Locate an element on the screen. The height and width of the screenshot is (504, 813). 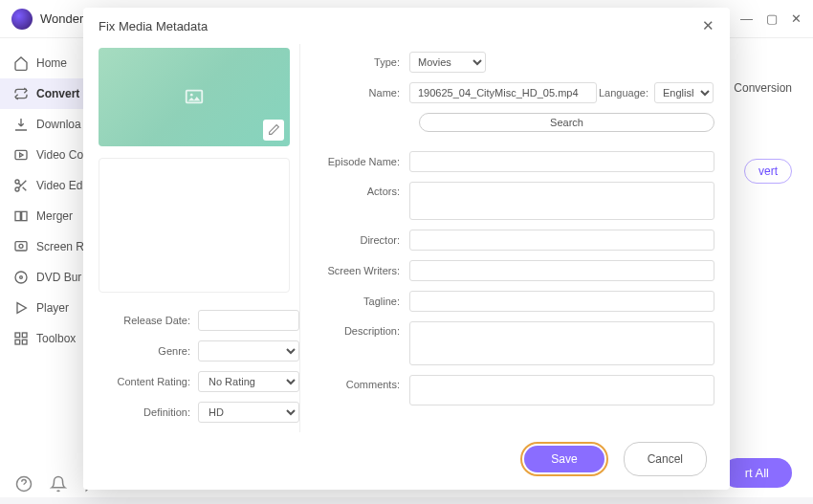
definition-select: HD is located at coordinates (249, 412).